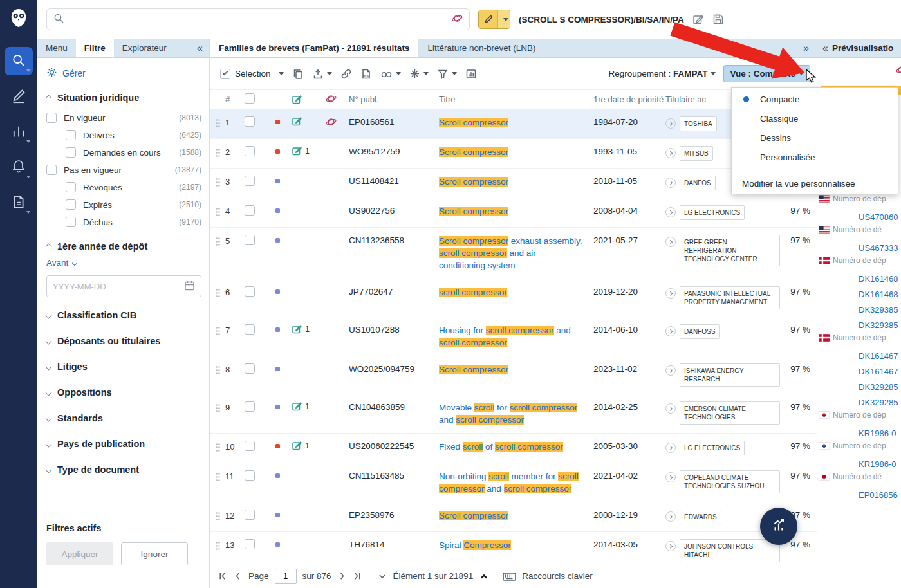 The image size is (901, 588). Describe the element at coordinates (19, 203) in the screenshot. I see `rail-reports-button` at that location.